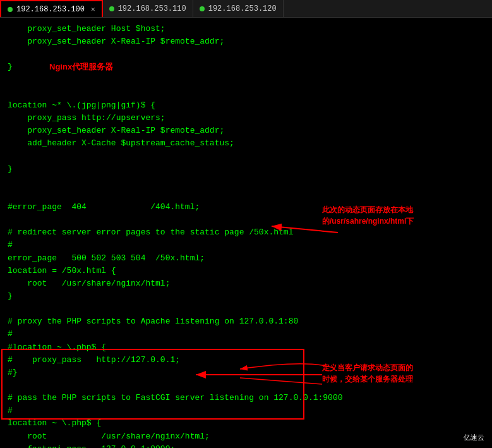 This screenshot has height=448, width=492. What do you see at coordinates (152, 9) in the screenshot?
I see `tab-label-2: 192.168.253.110` at bounding box center [152, 9].